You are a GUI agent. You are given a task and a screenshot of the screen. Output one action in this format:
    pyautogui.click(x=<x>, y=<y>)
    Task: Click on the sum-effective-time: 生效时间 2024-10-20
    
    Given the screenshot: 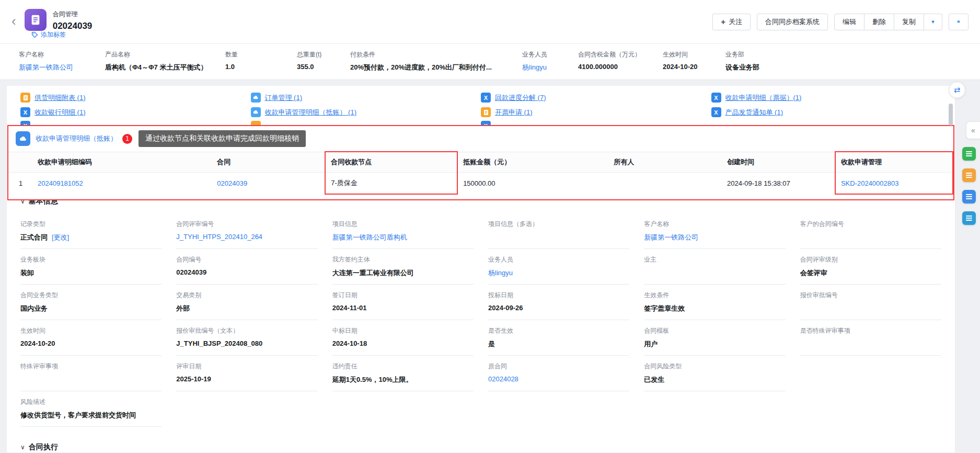 What is the action you would take?
    pyautogui.click(x=694, y=61)
    